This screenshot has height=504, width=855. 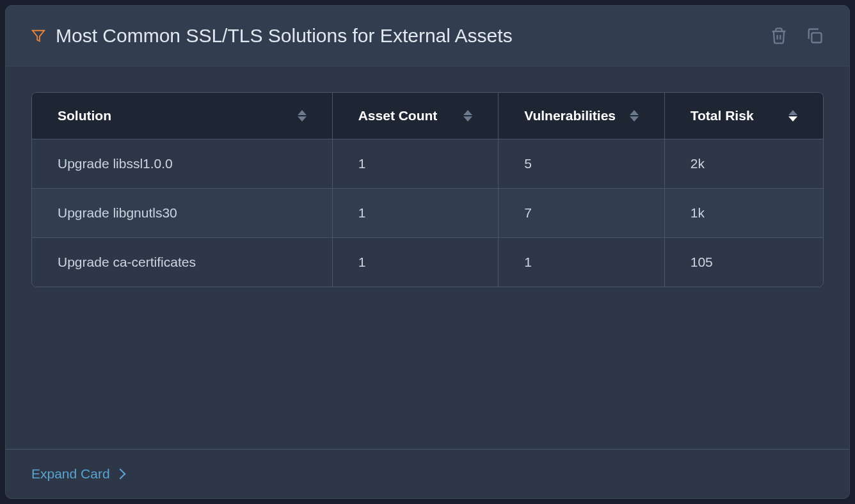 What do you see at coordinates (182, 262) in the screenshot?
I see `cell-solution: Upgrade ca-certificates` at bounding box center [182, 262].